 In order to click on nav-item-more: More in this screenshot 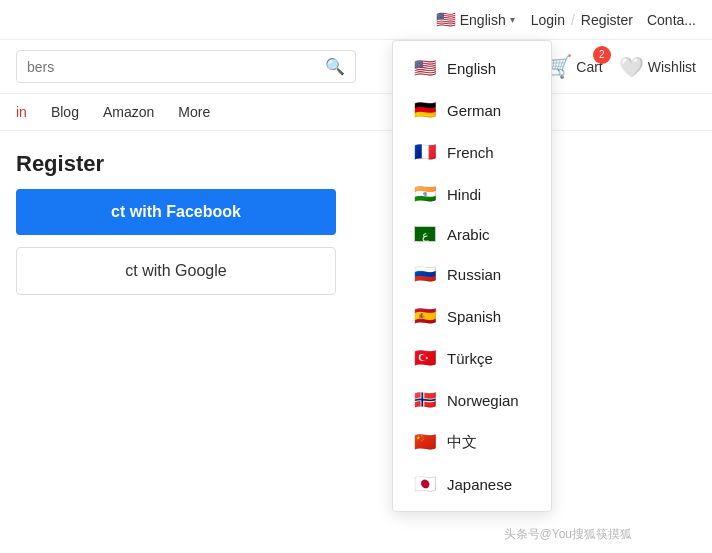, I will do `click(194, 112)`.